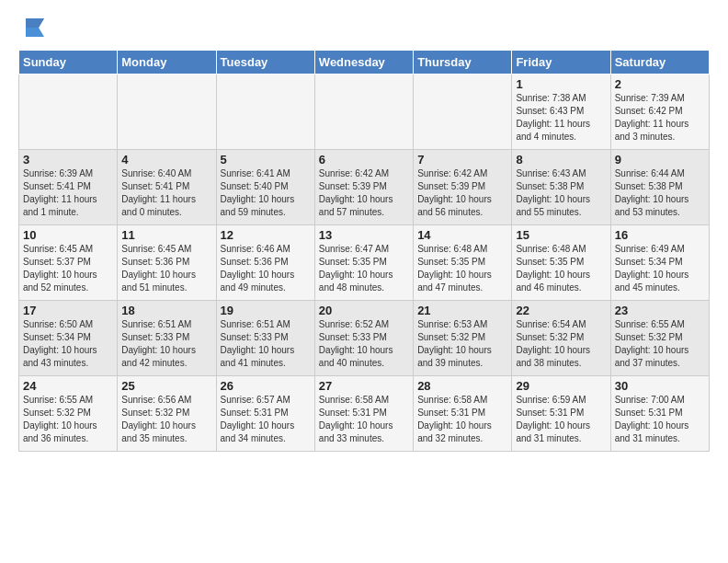 The width and height of the screenshot is (728, 563). I want to click on day-info: Sunrise: 6:54 AM Sunset: 5:32 PM Dayligh…, so click(561, 344).